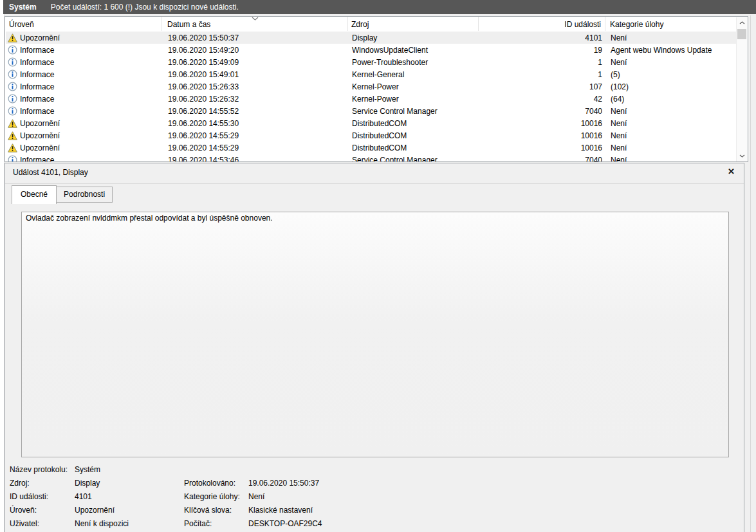 This screenshot has width=756, height=532. Describe the element at coordinates (255, 38) in the screenshot. I see `datetime-cell: 19.06.2020 15:50:37` at that location.